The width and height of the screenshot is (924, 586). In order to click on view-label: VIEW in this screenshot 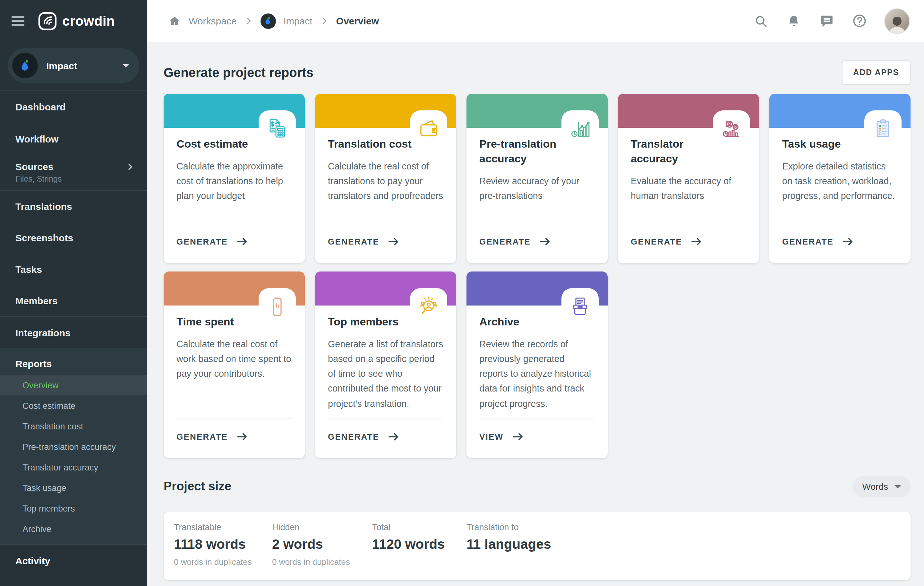, I will do `click(491, 437)`.